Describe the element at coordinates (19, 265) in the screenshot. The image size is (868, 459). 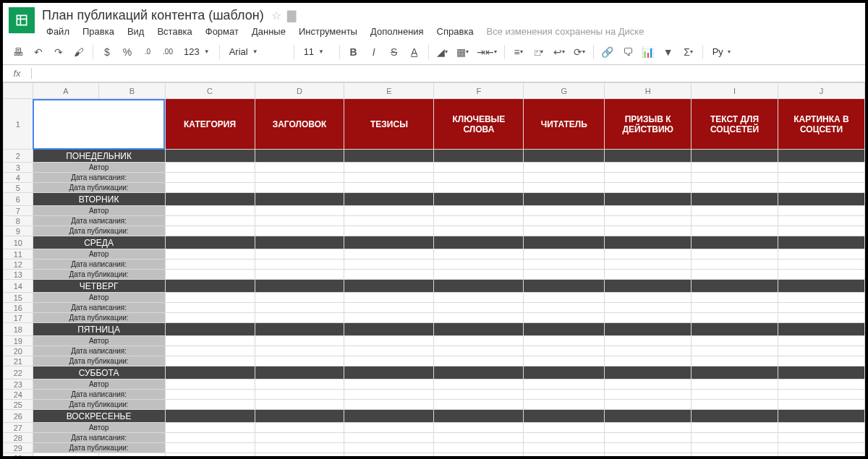
I see `row-header-12: 12` at that location.